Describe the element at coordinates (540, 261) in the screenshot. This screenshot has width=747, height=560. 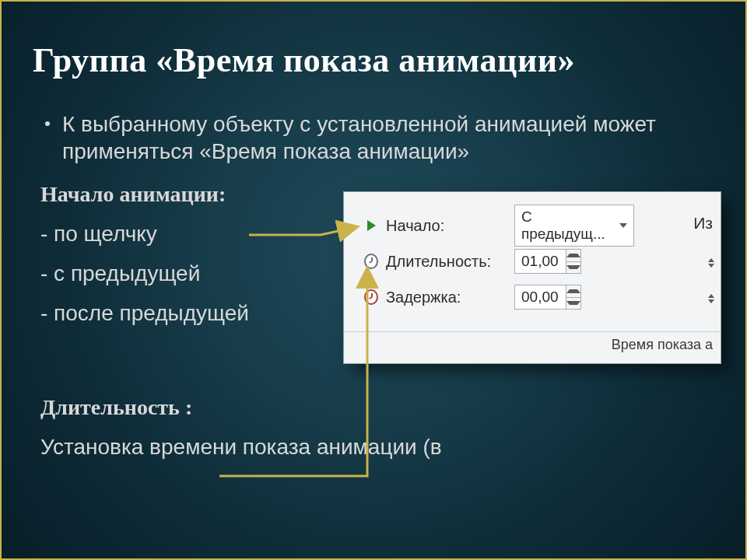
I see `duration-value: 01,00` at that location.